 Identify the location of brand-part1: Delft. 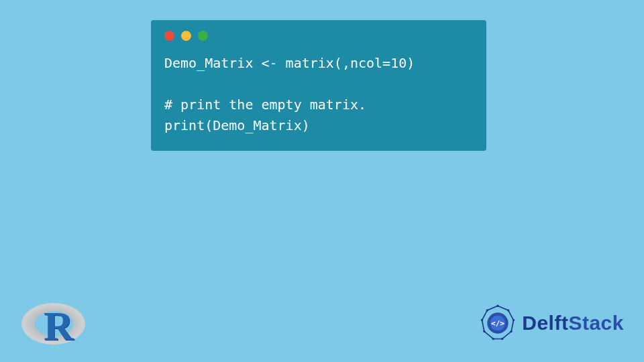
(545, 323).